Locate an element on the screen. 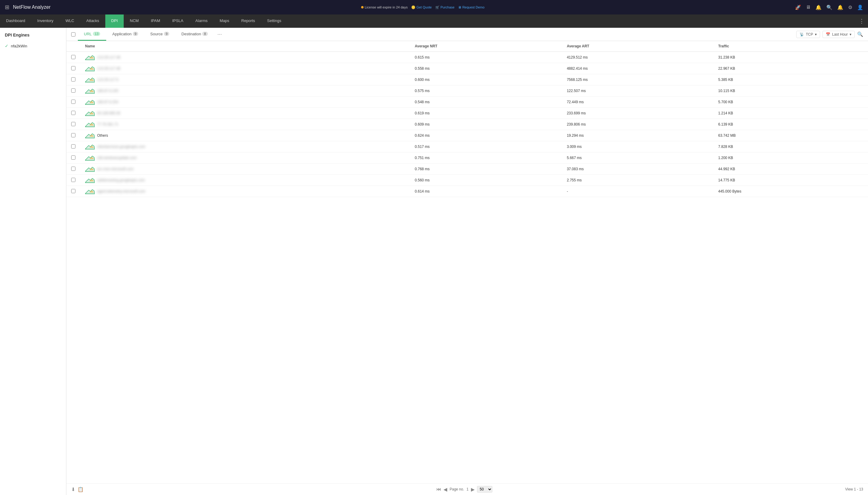  row-name: agent.telemetry.microsoft.com is located at coordinates (121, 191).